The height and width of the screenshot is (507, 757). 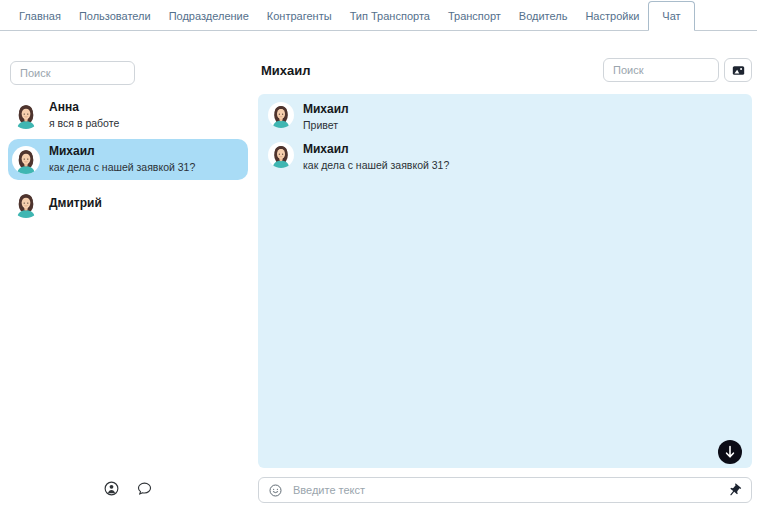 I want to click on chat-item-name: Дмитрий, so click(x=76, y=204).